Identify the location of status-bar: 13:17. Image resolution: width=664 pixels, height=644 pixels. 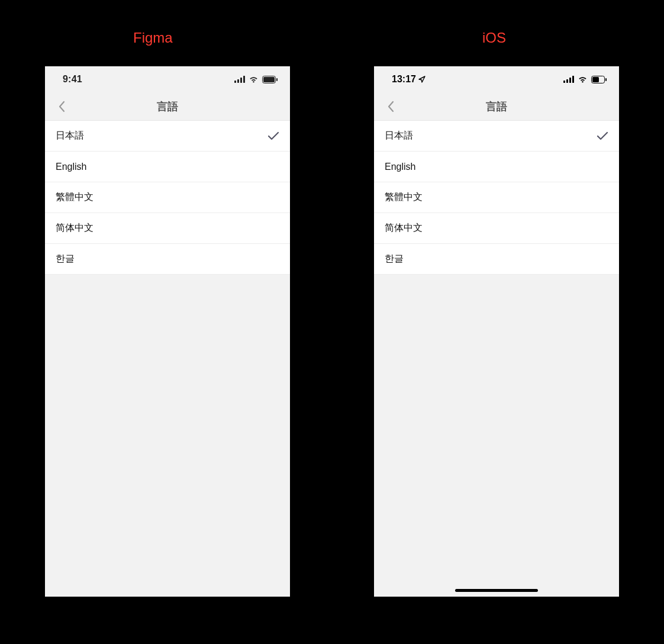
(497, 79).